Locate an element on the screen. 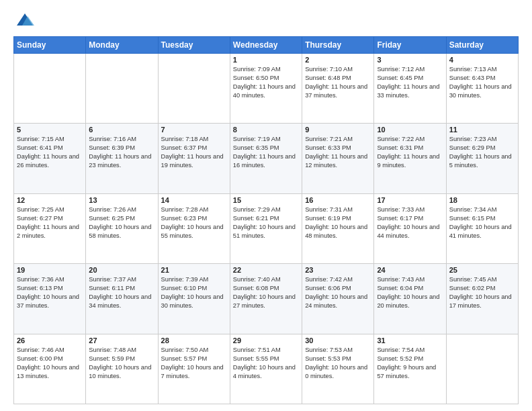  day-info: Sunrise: 7:10 AM Sunset: 6:48 PM Dayligh… is located at coordinates (338, 83).